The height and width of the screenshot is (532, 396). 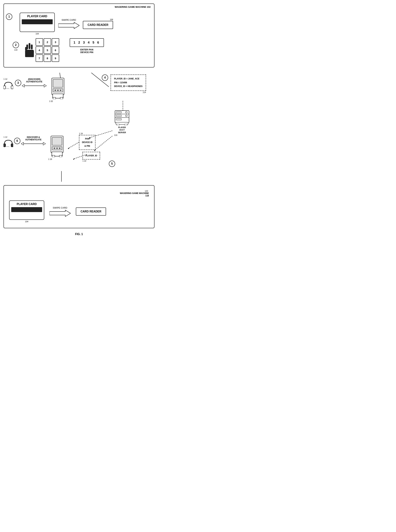 I want to click on bottom-player-card-graphic: PLAYER CARD, so click(x=27, y=210).